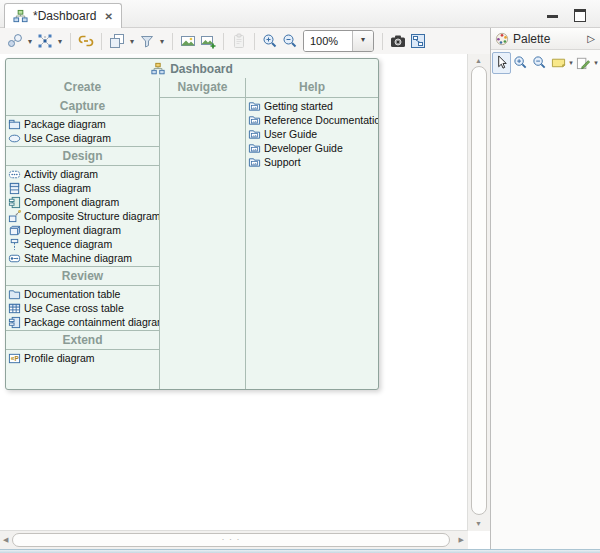  I want to click on zoom-out-icon, so click(290, 41).